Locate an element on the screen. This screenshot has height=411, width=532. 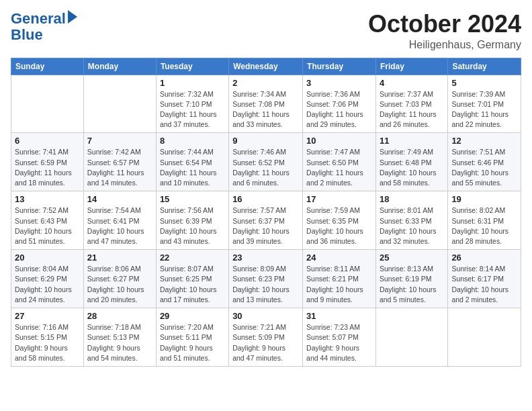
day-detail: Sunrise: 8:09 AMSunset: 6:23 PMDaylight:… is located at coordinates (266, 285).